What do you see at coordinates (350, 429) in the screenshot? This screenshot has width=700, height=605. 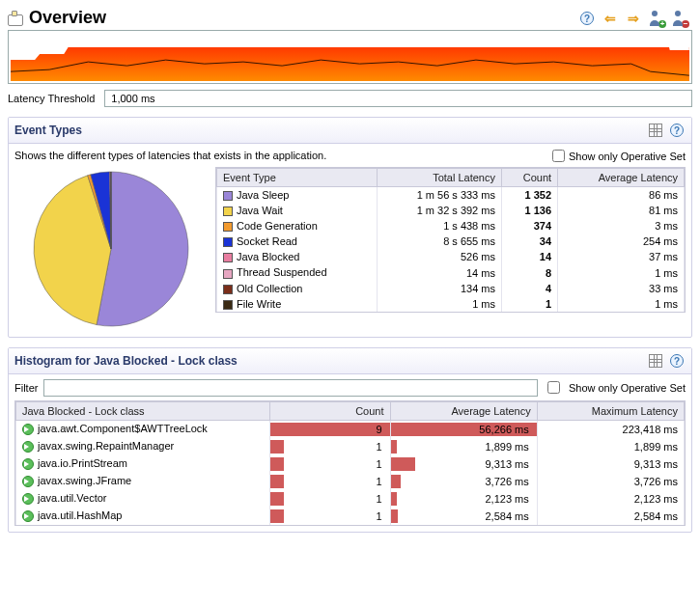 I see `table-row: java.awt.Component$AWTTreeLock956,266 ms…` at bounding box center [350, 429].